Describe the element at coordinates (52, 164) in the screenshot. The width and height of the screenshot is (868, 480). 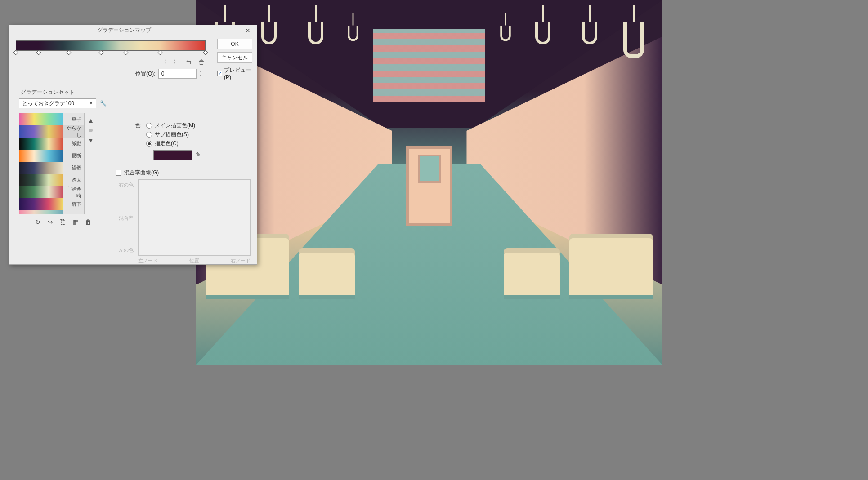
I see `gradient-list: 菓子やらかし脈動夏断望郷誘因宇治金時落下桃感` at that location.